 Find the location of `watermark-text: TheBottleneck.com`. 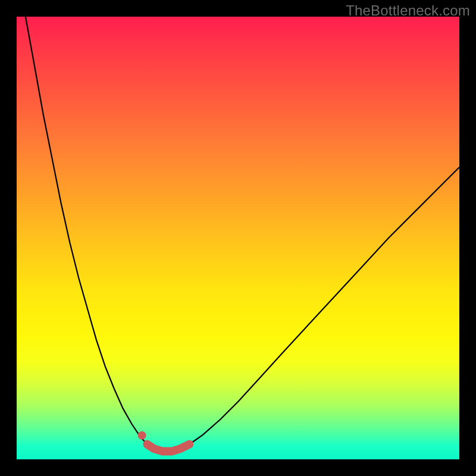

watermark-text: TheBottleneck.com is located at coordinates (408, 11).